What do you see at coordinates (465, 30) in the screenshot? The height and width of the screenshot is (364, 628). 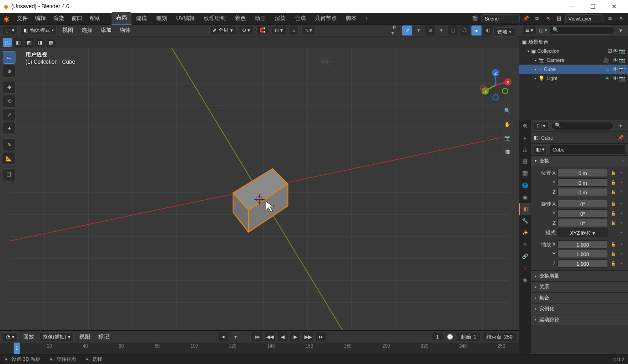 I see `shading-wire: ⬡` at bounding box center [465, 30].